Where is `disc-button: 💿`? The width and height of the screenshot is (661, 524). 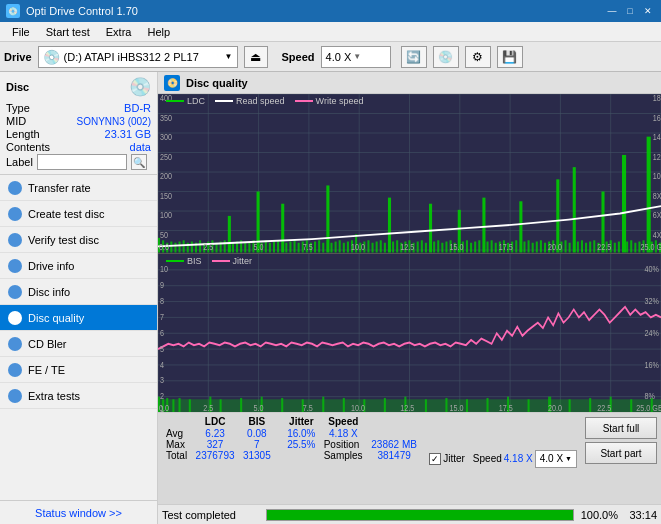
disc-button: 💿 is located at coordinates (446, 57).